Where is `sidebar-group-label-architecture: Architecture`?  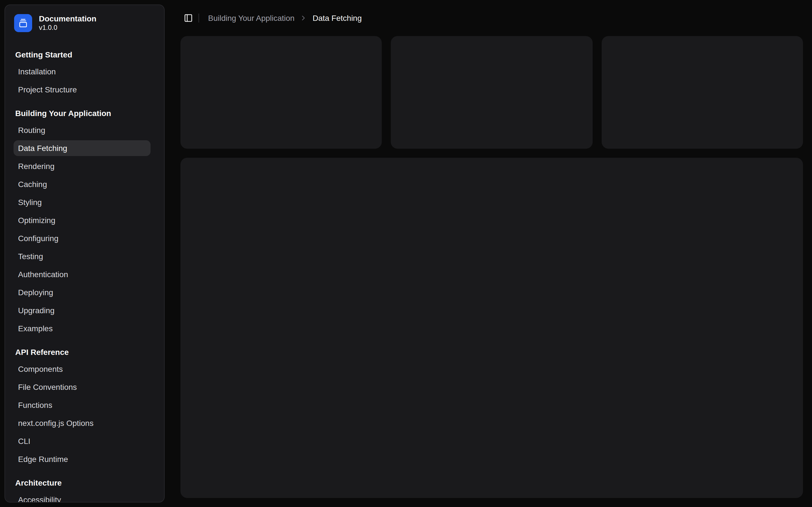 sidebar-group-label-architecture: Architecture is located at coordinates (85, 483).